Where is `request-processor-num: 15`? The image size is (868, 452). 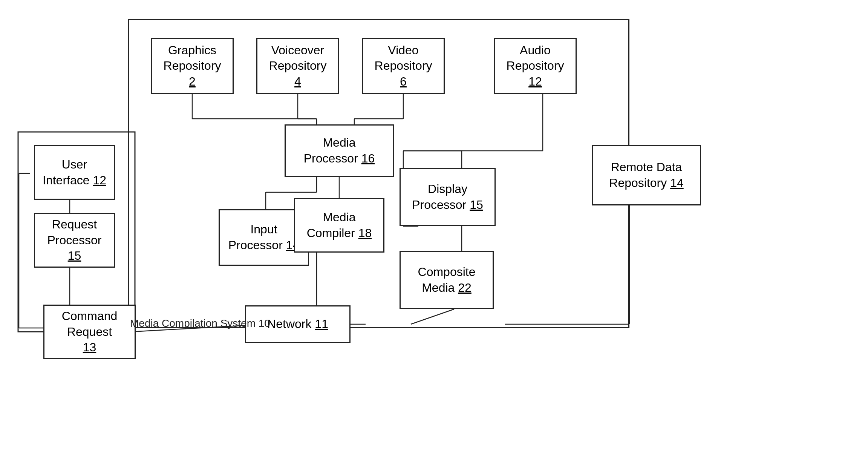
request-processor-num: 15 is located at coordinates (75, 256).